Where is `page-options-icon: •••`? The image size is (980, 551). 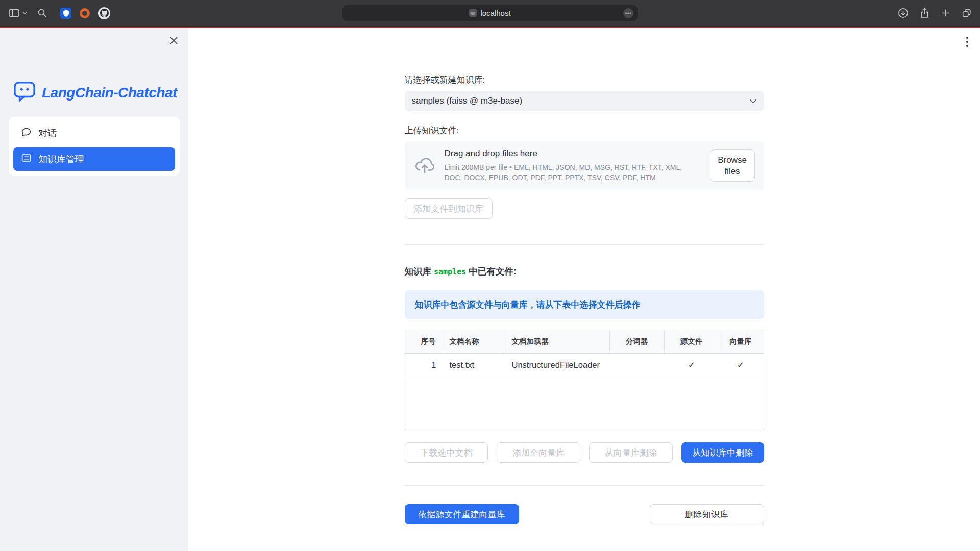 page-options-icon: ••• is located at coordinates (628, 13).